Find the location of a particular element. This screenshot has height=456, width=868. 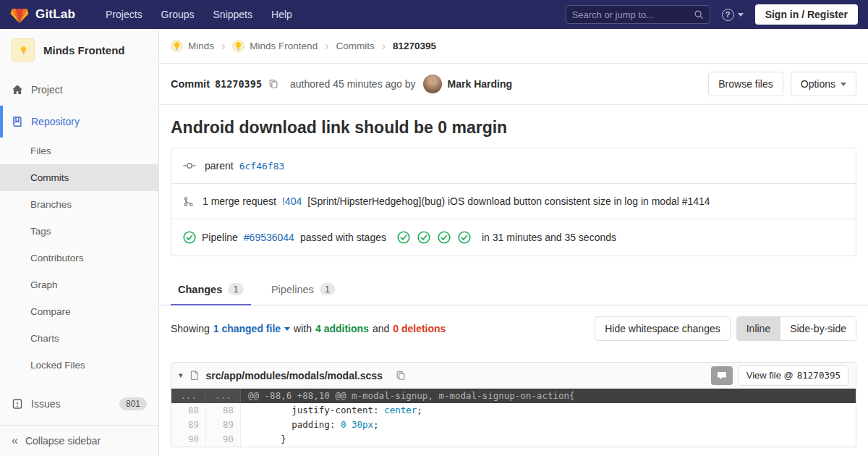

diff-line-number-old: 88 is located at coordinates (189, 410).